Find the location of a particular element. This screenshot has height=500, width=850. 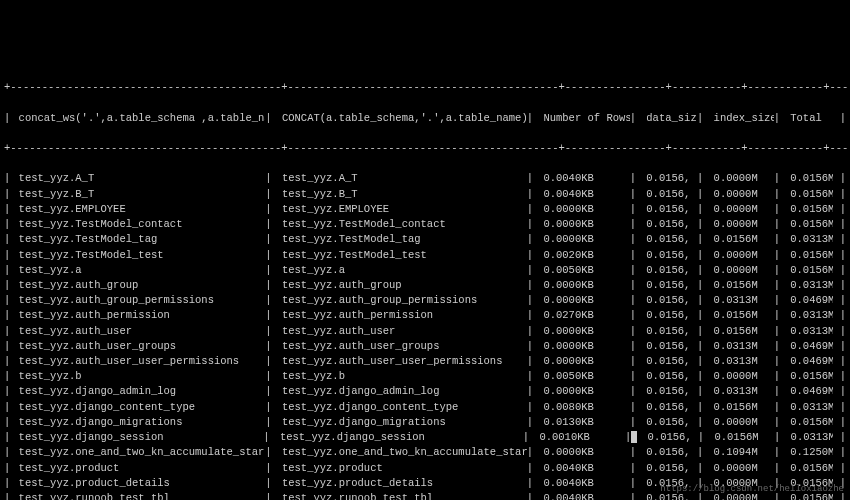

table-row: | test_yyz.B_T| test_yyz.B_T| 0.0040KB| … is located at coordinates (425, 194).